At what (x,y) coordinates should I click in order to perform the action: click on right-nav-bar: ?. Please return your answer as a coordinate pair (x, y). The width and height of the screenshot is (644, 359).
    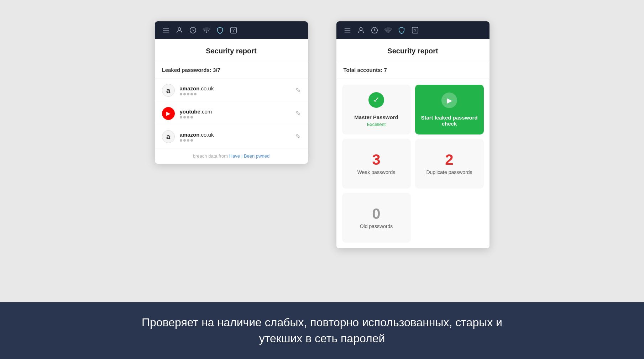
    Looking at the image, I should click on (413, 30).